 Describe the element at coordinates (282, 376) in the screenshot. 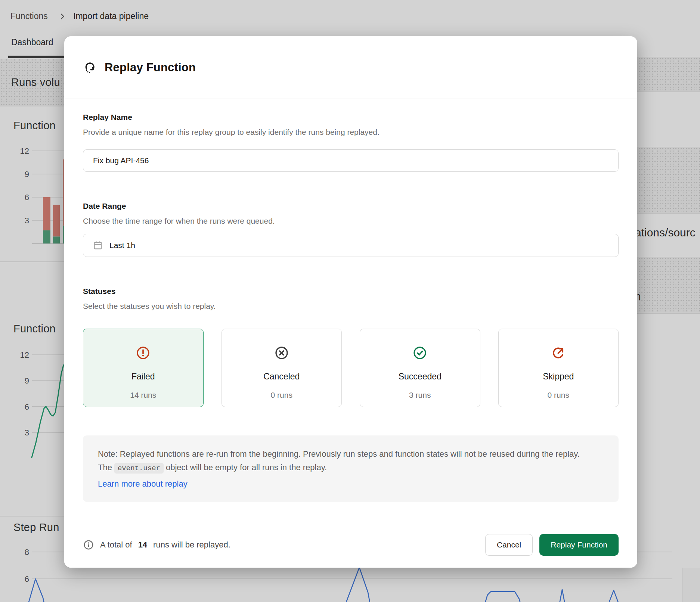

I see `status-name: Canceled` at that location.